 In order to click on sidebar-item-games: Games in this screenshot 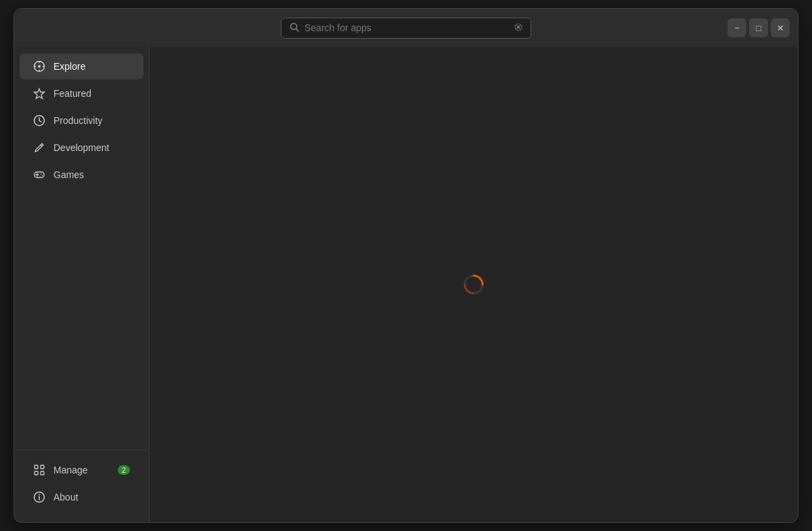, I will do `click(81, 175)`.